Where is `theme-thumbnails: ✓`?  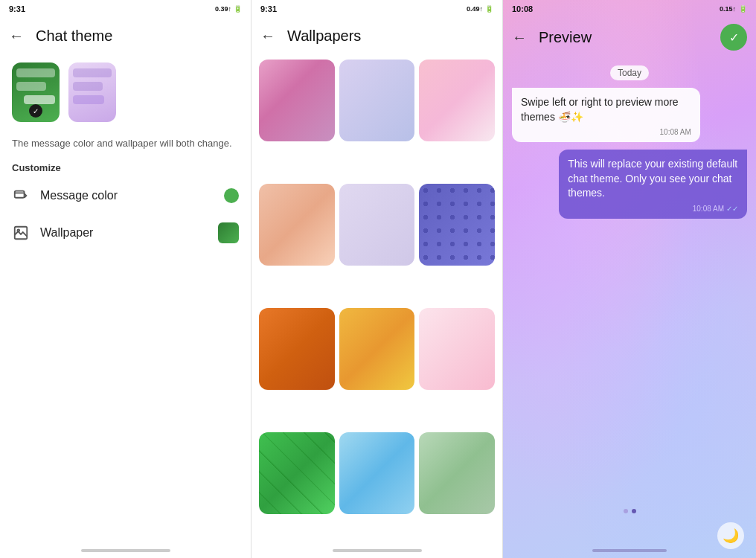
theme-thumbnails: ✓ is located at coordinates (125, 92).